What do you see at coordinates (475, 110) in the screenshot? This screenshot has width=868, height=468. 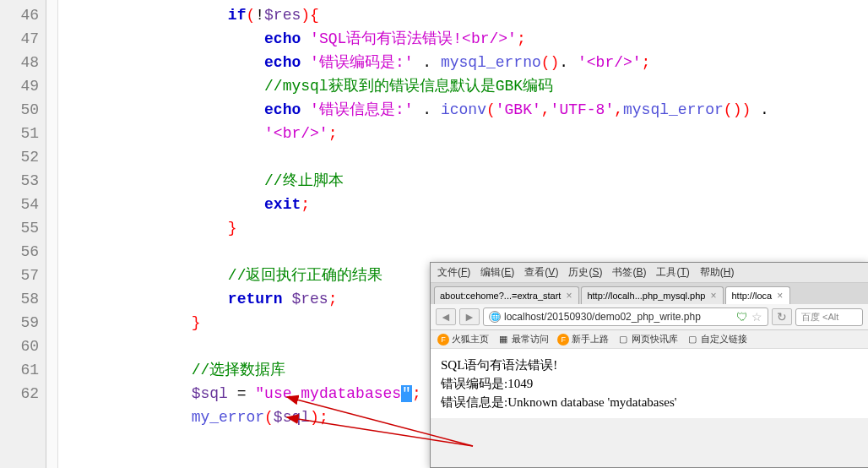 I see `code-line: echo '错误信息是:' . iconv('GBK','UTF-8',mysq…` at bounding box center [475, 110].